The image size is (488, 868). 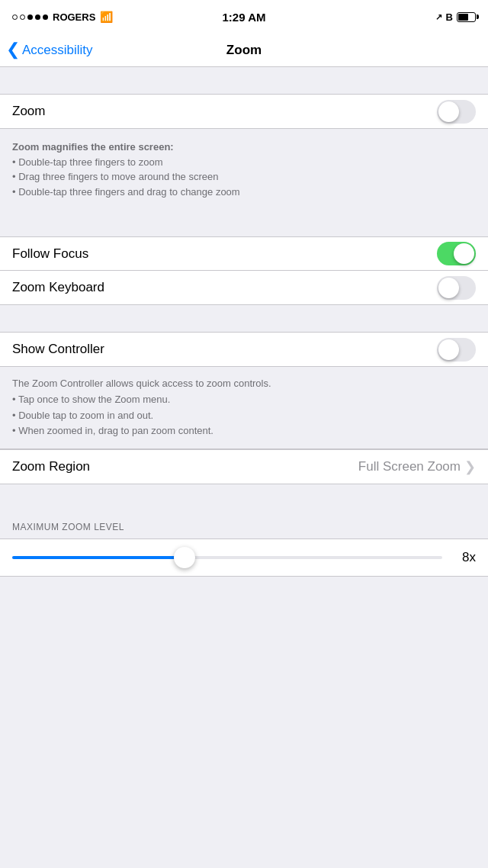 I want to click on zoom-region-section: Zoom Region Full Screen Zoom ❯, so click(x=244, y=467).